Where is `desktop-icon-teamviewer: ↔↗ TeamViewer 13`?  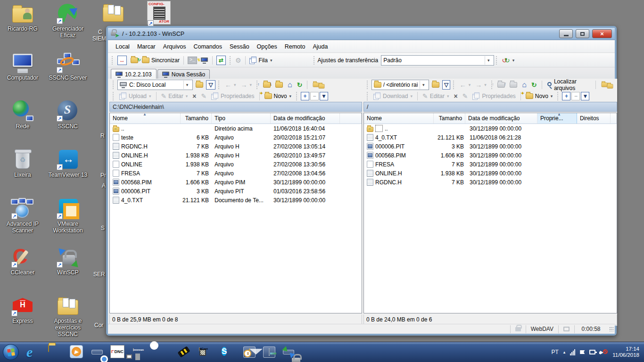 desktop-icon-teamviewer: ↔↗ TeamViewer 13 is located at coordinates (68, 164).